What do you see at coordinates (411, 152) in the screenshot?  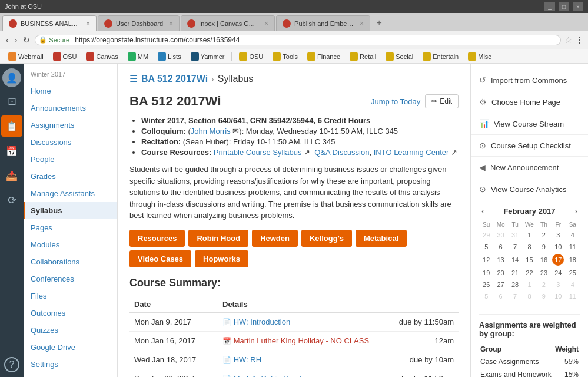 I see `into-link: INTO Learning Center` at bounding box center [411, 152].